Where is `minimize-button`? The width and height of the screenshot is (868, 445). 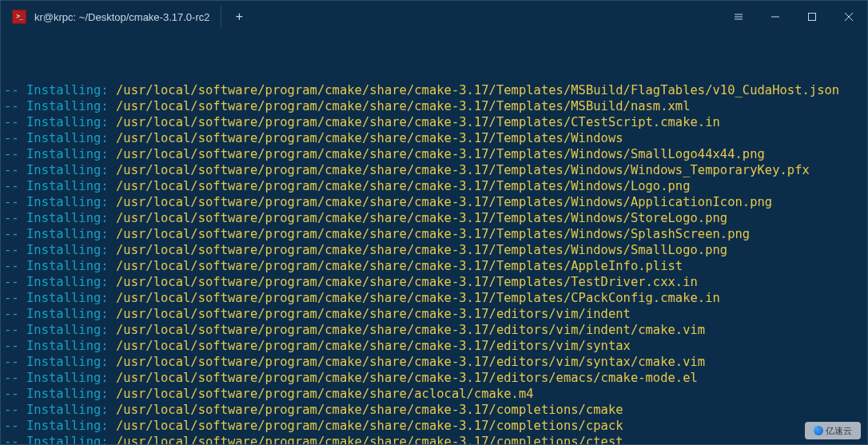
minimize-button is located at coordinates (775, 17).